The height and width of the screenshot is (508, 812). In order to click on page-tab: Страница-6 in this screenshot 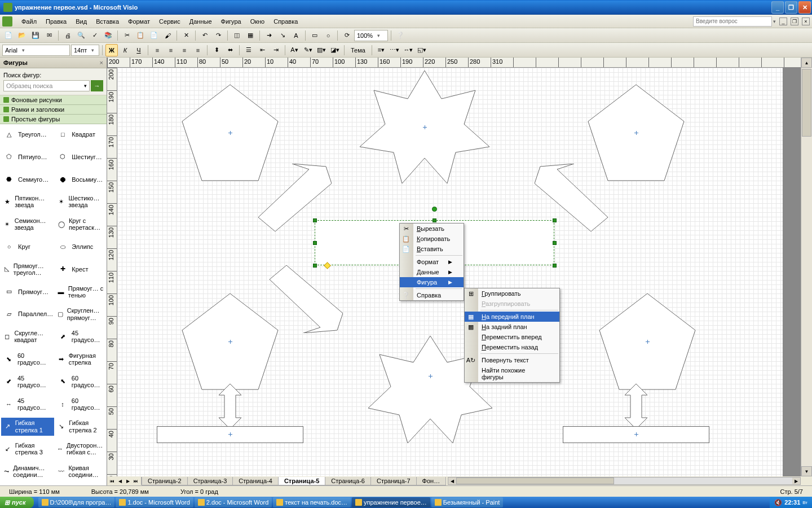, I will do `click(348, 481)`.